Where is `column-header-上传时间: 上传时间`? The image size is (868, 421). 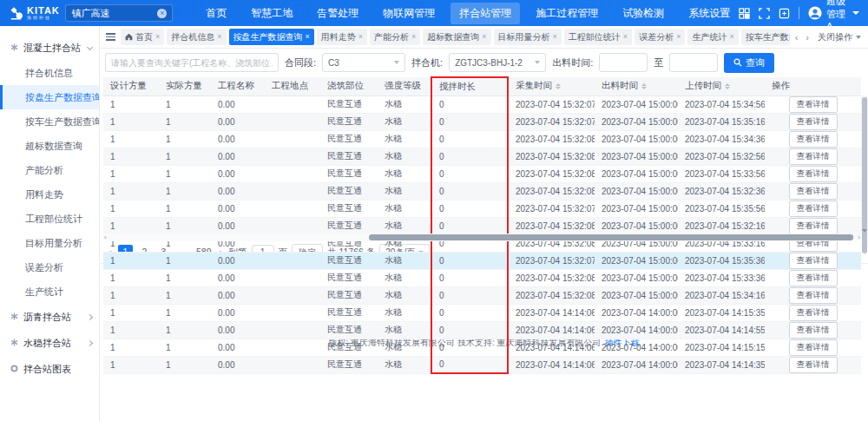 column-header-上传时间: 上传时间 is located at coordinates (721, 87).